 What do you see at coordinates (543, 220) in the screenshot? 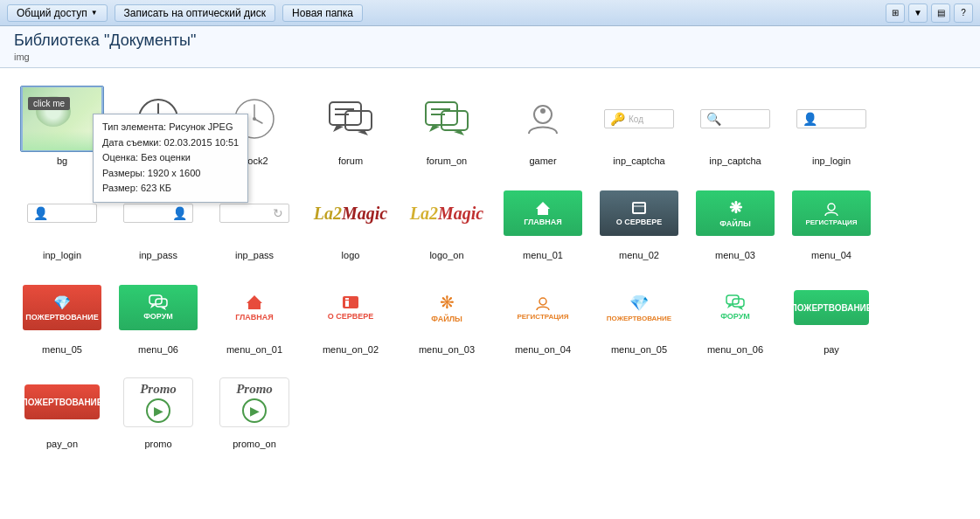
I see `file-item-menu-01: ГЛАВНАЯ menu_01` at bounding box center [543, 220].